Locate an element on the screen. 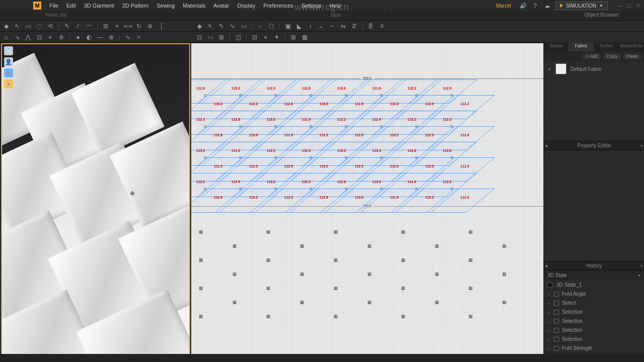 This screenshot has height=362, width=644. history-header: ◂ History ▪ is located at coordinates (594, 265).